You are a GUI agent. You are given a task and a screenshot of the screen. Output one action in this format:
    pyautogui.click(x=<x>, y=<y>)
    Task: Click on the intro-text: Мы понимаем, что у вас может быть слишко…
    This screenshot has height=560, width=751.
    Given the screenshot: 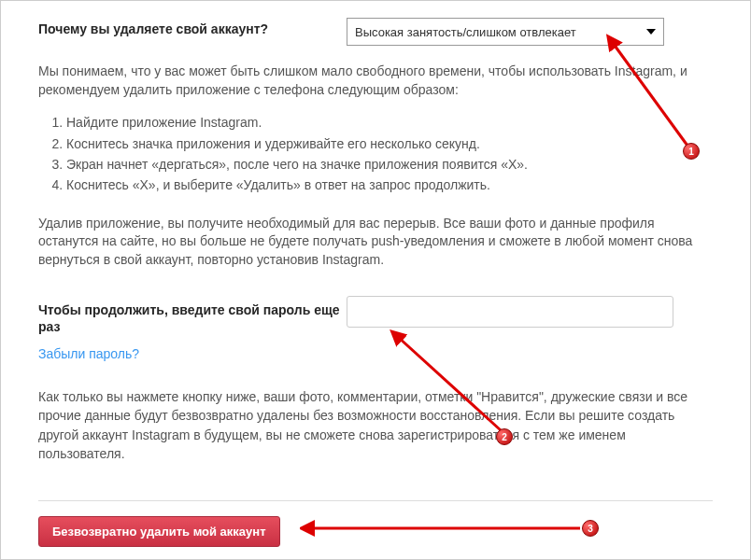 What is the action you would take?
    pyautogui.click(x=376, y=80)
    